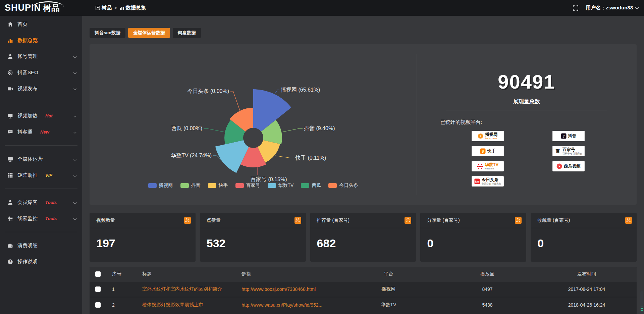 This screenshot has height=314, width=644. I want to click on platform-name: 百家号, so click(569, 150).